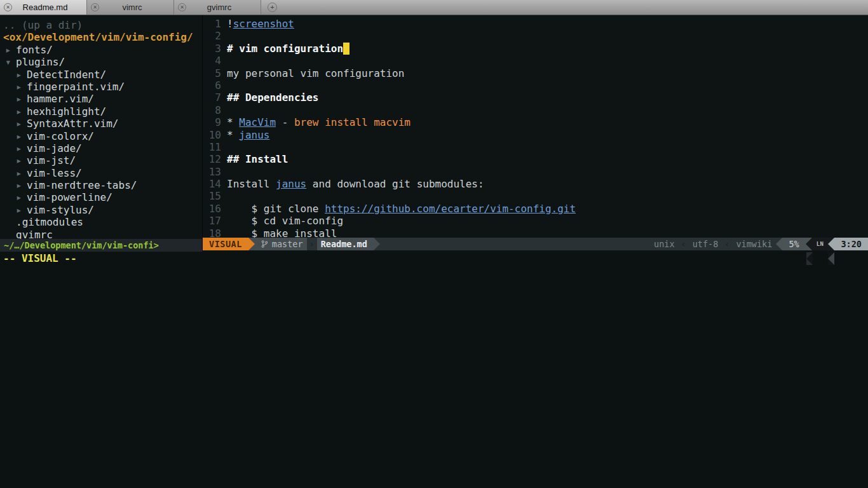 The width and height of the screenshot is (868, 488). What do you see at coordinates (665, 244) in the screenshot?
I see `file-format: unix` at bounding box center [665, 244].